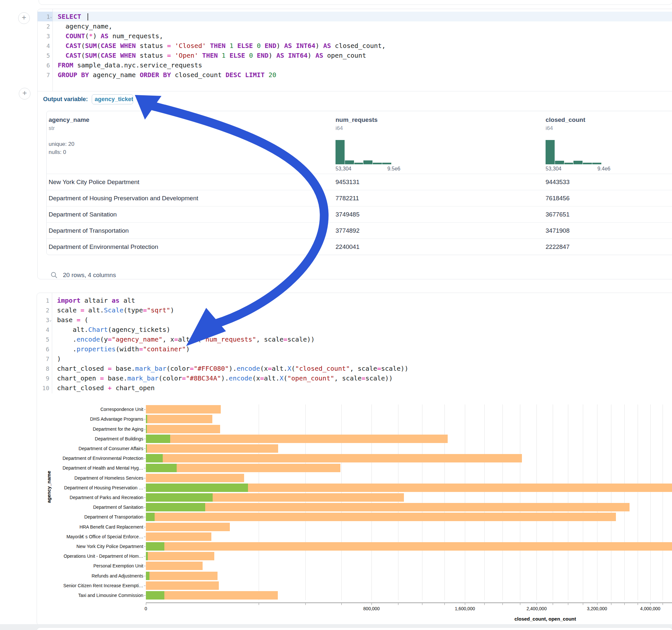 The width and height of the screenshot is (672, 630). What do you see at coordinates (608, 182) in the screenshot?
I see `table-cell: 9443533` at bounding box center [608, 182].